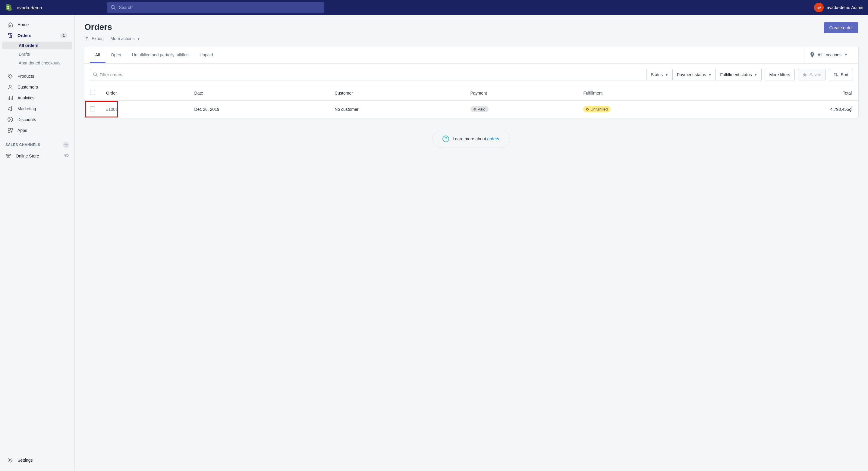 This screenshot has width=868, height=471. Describe the element at coordinates (819, 7) in the screenshot. I see `avatar: aA` at that location.